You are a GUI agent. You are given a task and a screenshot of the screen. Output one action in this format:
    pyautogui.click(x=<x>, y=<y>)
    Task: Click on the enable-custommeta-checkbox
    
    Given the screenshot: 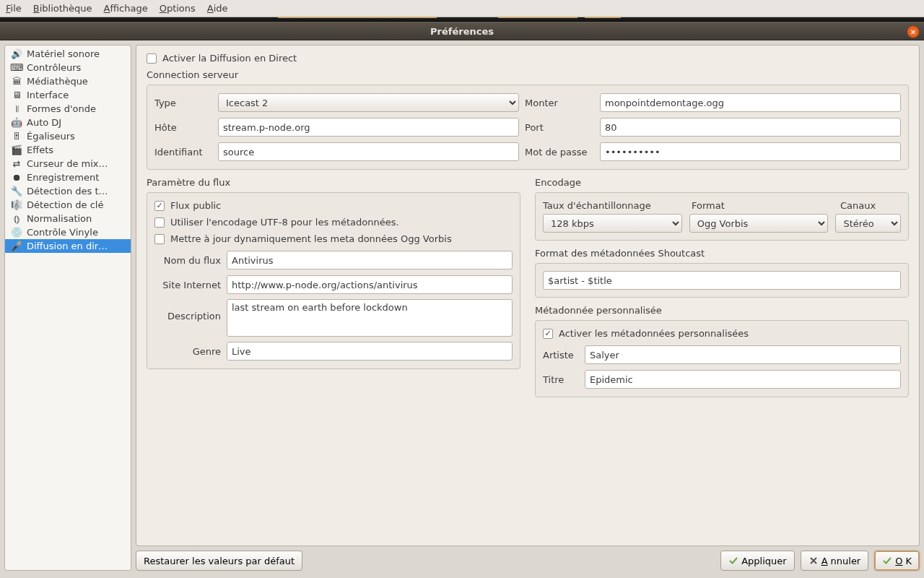 What is the action you would take?
    pyautogui.click(x=548, y=334)
    